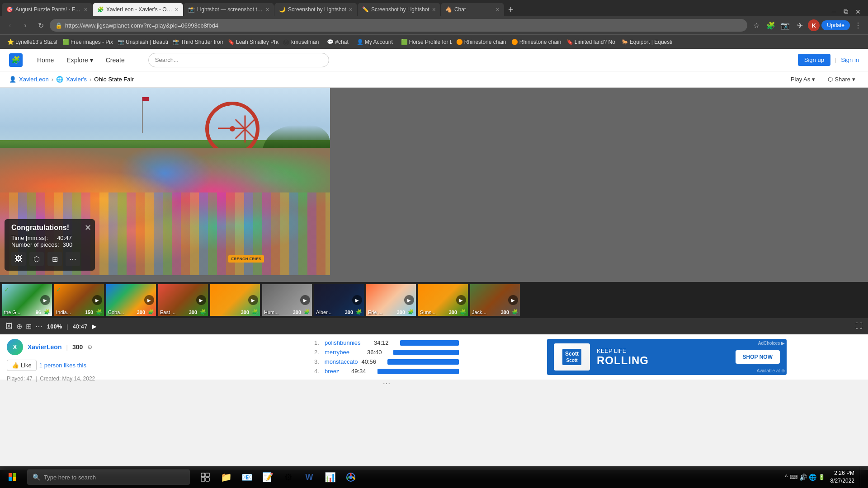  I want to click on bookmark-executive: 🟠 Rhinestone chain S..., so click(480, 42).